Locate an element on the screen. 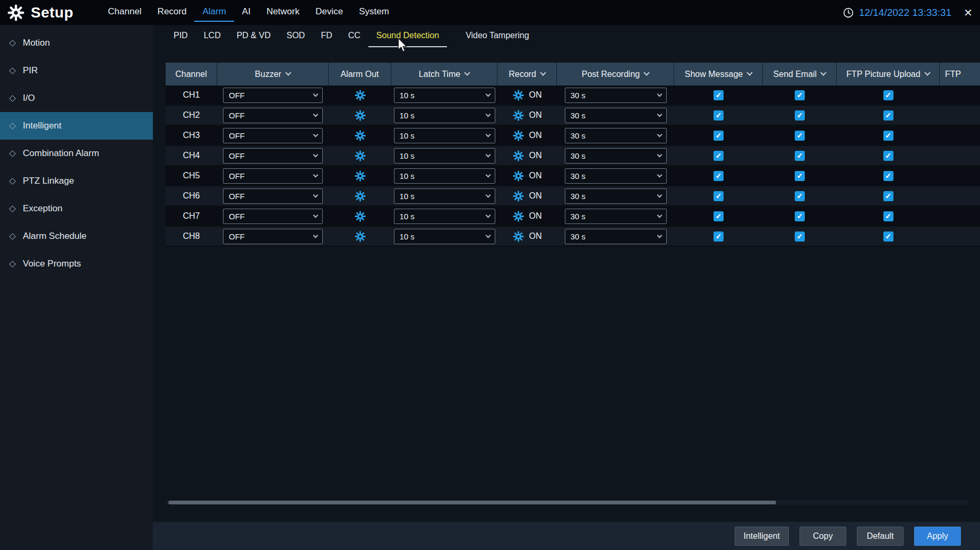 Image resolution: width=980 pixels, height=550 pixels. apply-button: Apply is located at coordinates (938, 536).